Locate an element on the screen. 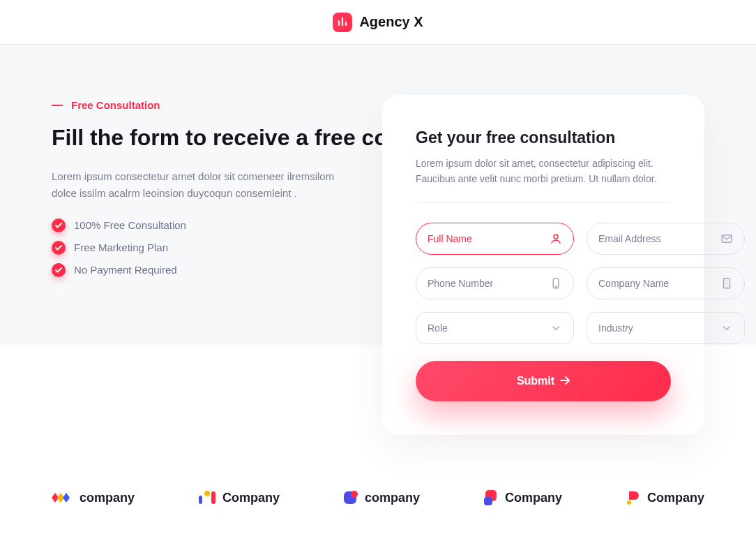 The width and height of the screenshot is (756, 557). company-field is located at coordinates (665, 283).